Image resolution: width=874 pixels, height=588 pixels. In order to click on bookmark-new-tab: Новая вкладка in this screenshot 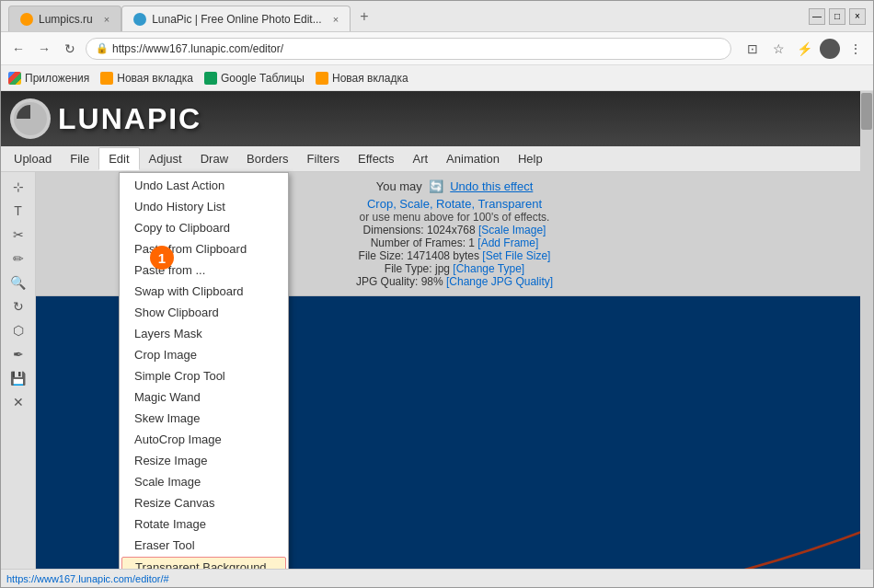, I will do `click(147, 78)`.